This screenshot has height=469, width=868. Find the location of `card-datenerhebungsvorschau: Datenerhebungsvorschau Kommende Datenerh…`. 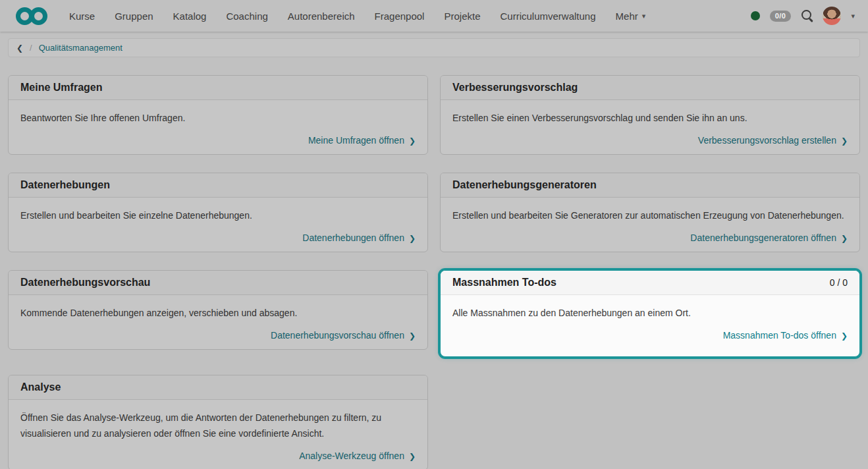

card-datenerhebungsvorschau: Datenerhebungsvorschau Kommende Datenerh… is located at coordinates (218, 310).